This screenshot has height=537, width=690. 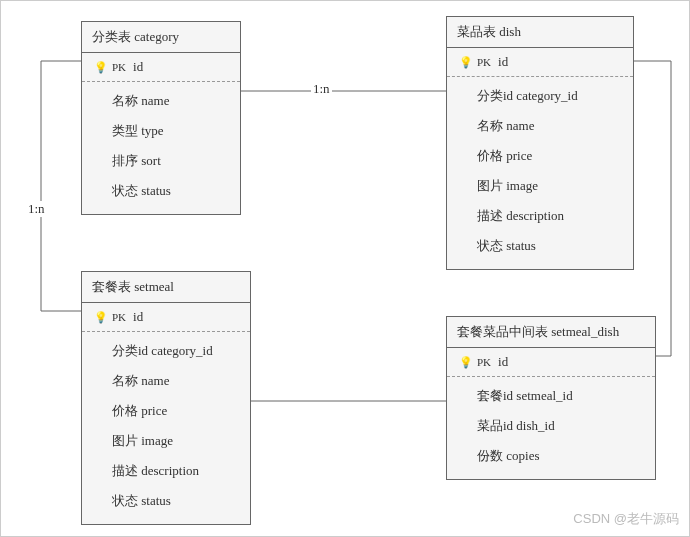 What do you see at coordinates (626, 519) in the screenshot?
I see `watermark-text: CSDN @老牛源码` at bounding box center [626, 519].